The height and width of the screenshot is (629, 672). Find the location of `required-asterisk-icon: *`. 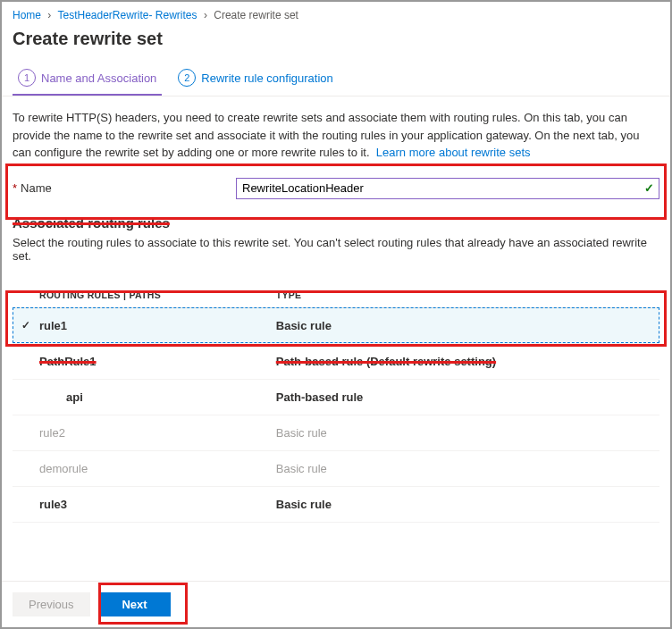

required-asterisk-icon: * is located at coordinates (14, 188).